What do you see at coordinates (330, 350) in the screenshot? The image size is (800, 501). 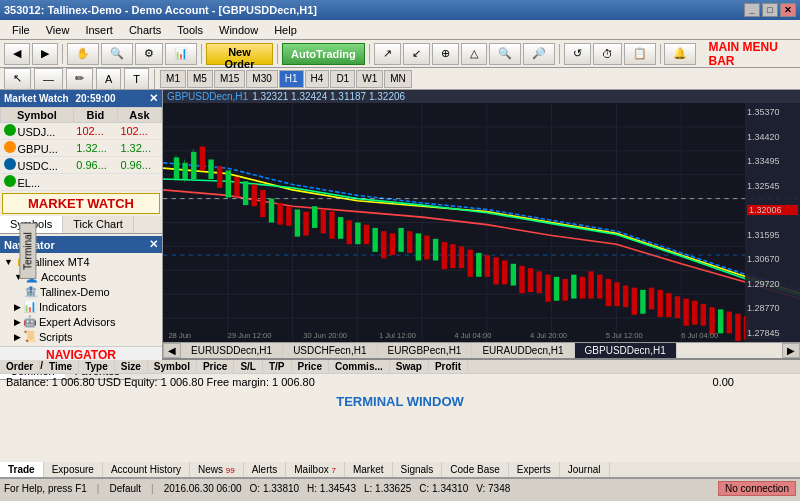 I see `tab-usdchf: USDCHFecn,H1` at bounding box center [330, 350].